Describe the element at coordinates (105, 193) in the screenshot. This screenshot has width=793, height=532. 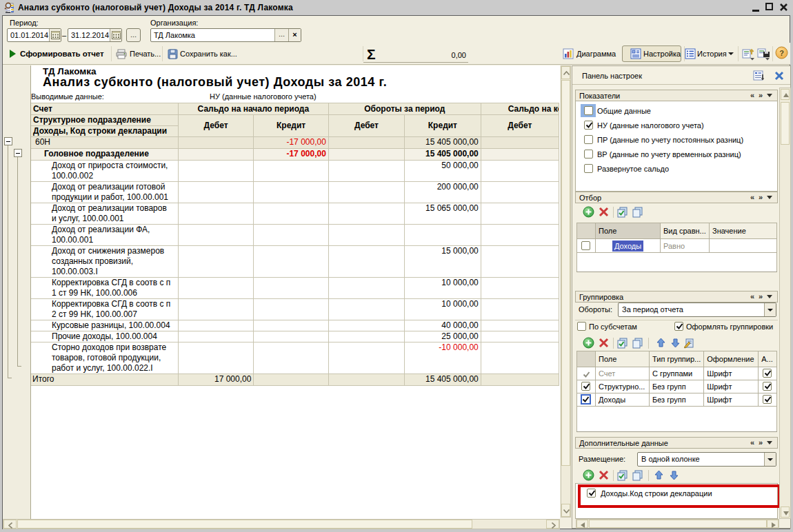
I see `cell-account: Доход от реализации готовой продукции и …` at that location.